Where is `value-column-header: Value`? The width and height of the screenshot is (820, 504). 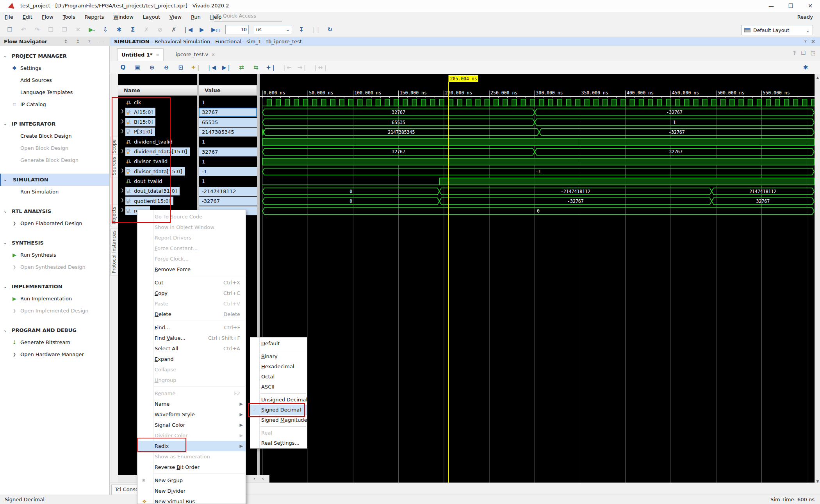 value-column-header: Value is located at coordinates (228, 91).